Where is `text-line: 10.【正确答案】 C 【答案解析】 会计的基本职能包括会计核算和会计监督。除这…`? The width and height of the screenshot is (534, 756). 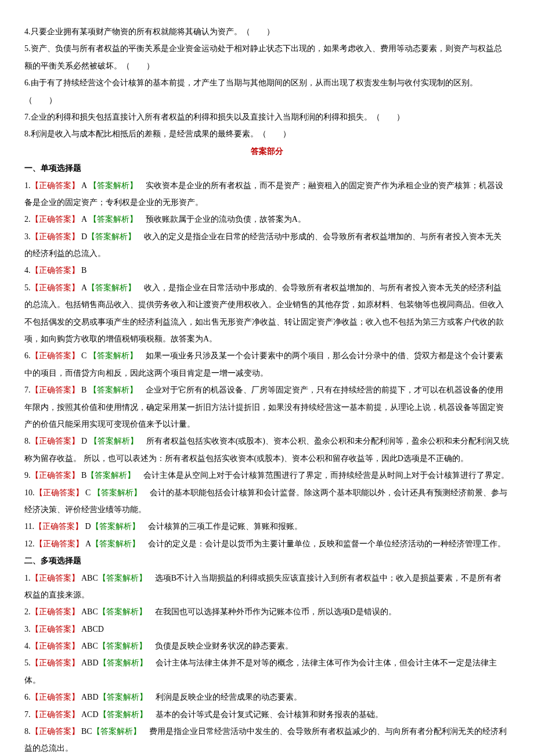
text-line: 10.【正确答案】 C 【答案解析】 会计的基本职能包括会计核算和会计监督。除这… is located at coordinates (267, 502).